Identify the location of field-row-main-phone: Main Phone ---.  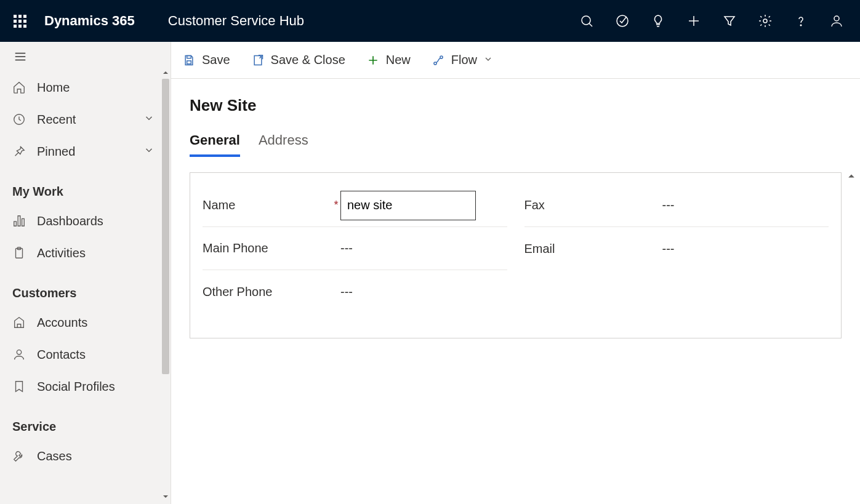
(355, 249).